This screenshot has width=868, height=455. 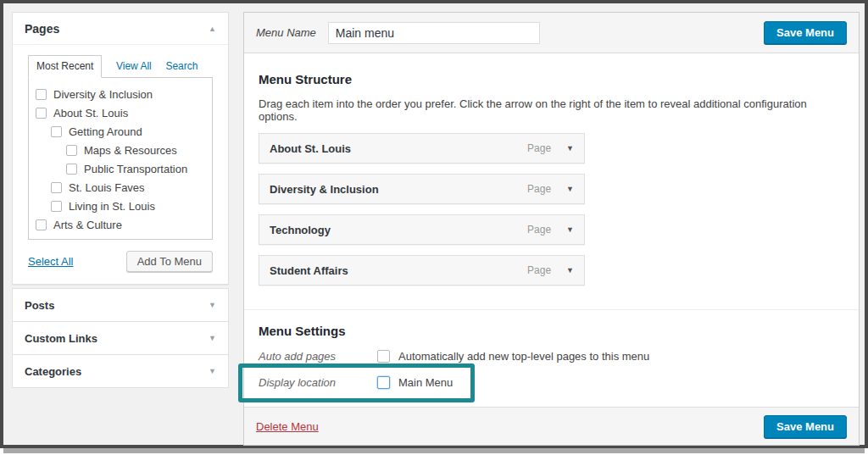 I want to click on save-menu-button-bottom: Save Menu, so click(x=805, y=427).